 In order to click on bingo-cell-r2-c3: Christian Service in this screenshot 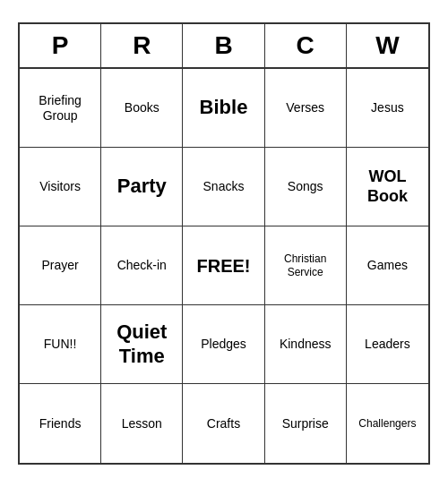, I will do `click(306, 266)`.